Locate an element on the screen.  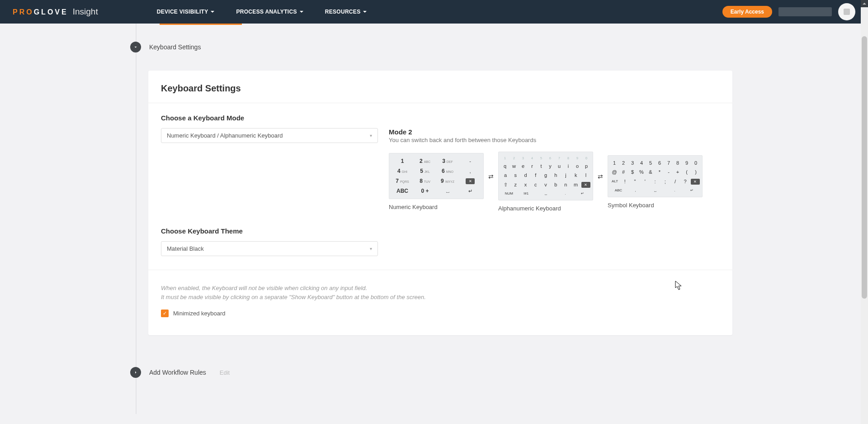
section-title-workflow: Add Workflow Rules is located at coordinates (178, 372).